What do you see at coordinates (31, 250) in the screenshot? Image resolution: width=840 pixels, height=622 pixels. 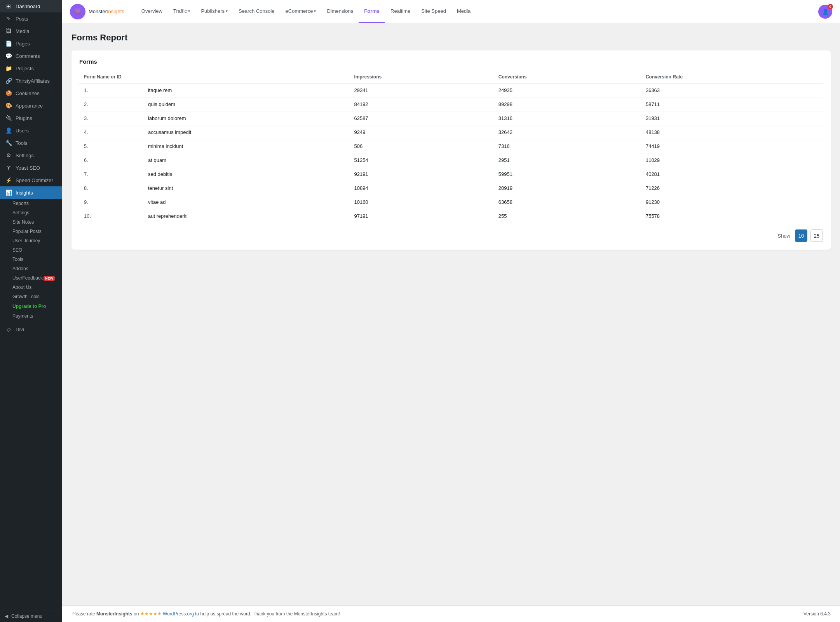 I see `sidebar-sub-item-seo: SEO` at bounding box center [31, 250].